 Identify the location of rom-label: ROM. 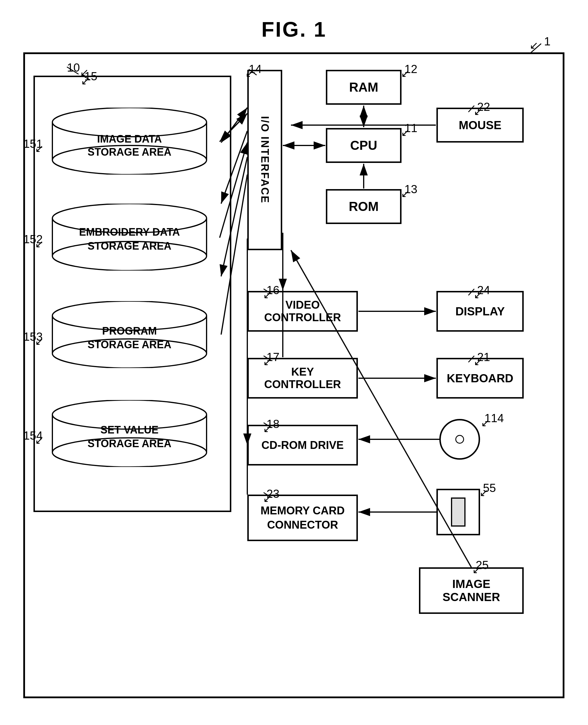
(364, 207).